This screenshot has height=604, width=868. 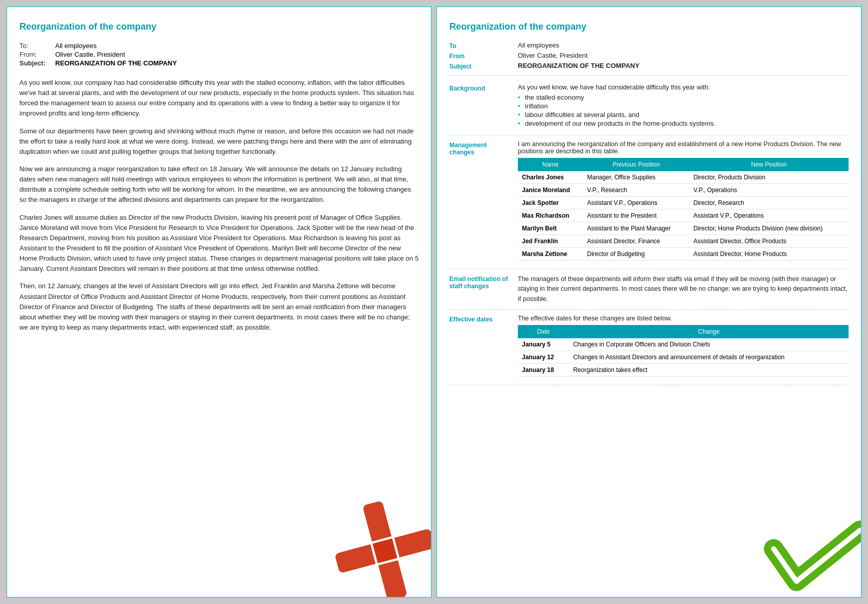 I want to click on right-section-email: Email notification of staff changesThe m…, so click(x=649, y=292).